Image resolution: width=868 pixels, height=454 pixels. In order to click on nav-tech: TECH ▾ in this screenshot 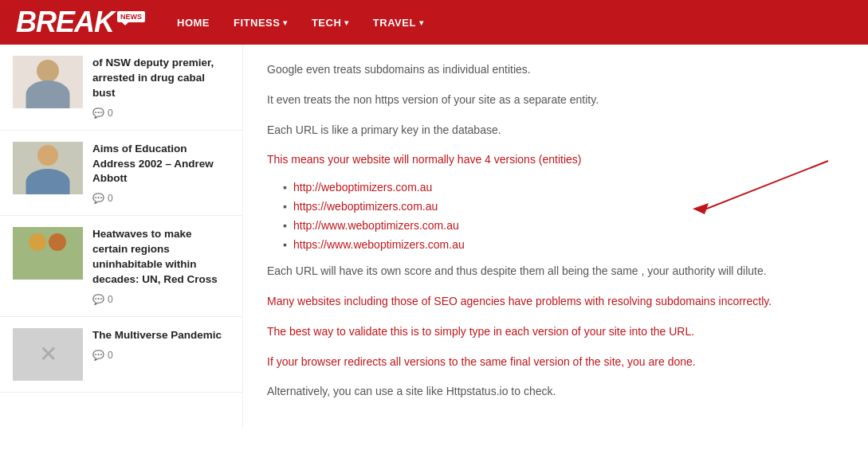, I will do `click(330, 22)`.